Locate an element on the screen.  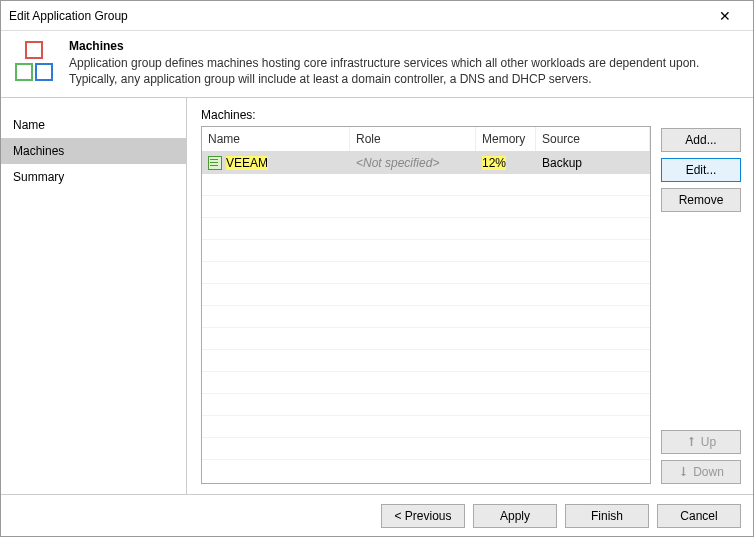
row-name: VEEAM is located at coordinates (247, 163).